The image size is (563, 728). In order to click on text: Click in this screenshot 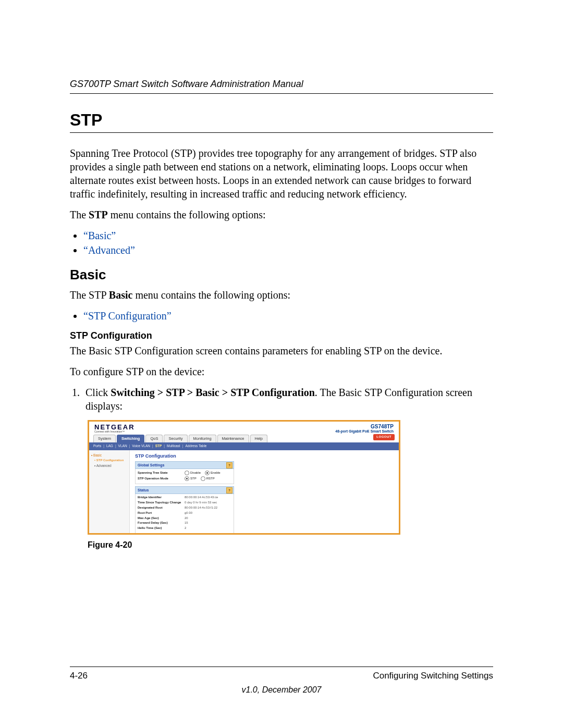, I will do `click(98, 392)`.